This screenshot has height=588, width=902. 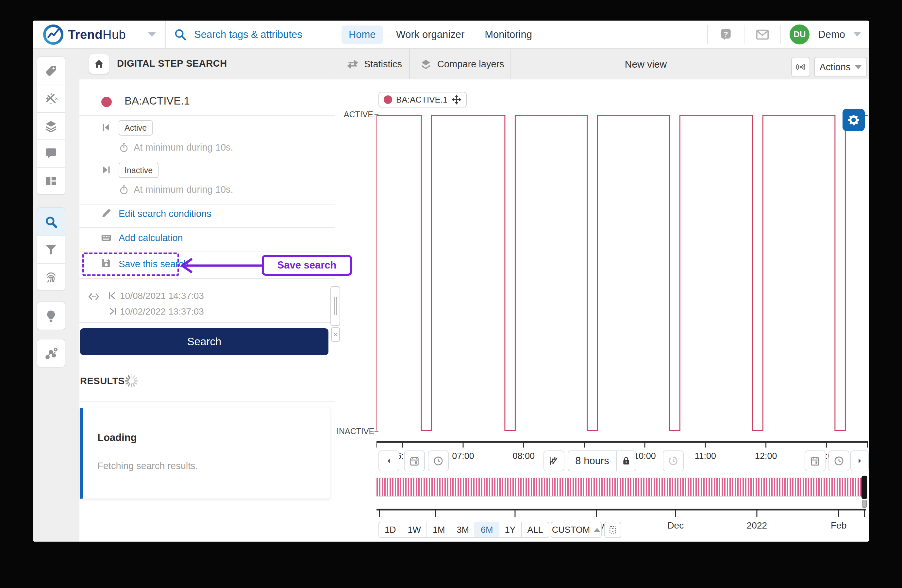 I want to click on layers-icon, so click(x=51, y=126).